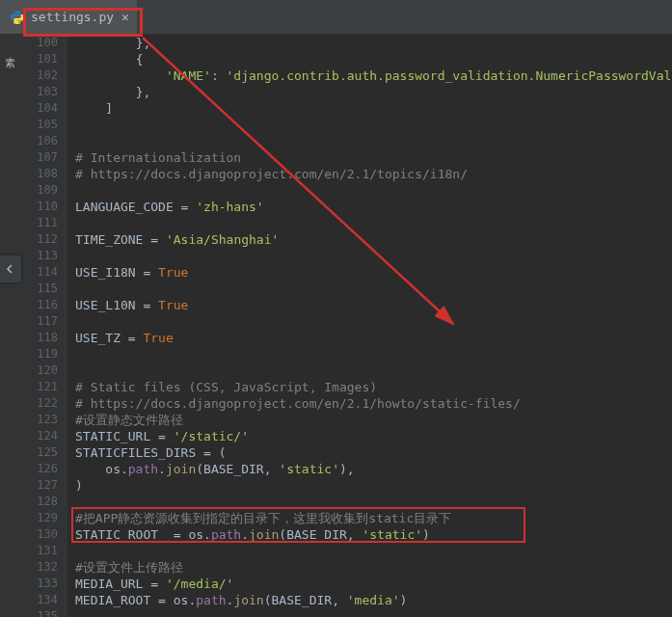 Image resolution: width=672 pixels, height=617 pixels. What do you see at coordinates (39, 42) in the screenshot?
I see `line-number: 100` at bounding box center [39, 42].